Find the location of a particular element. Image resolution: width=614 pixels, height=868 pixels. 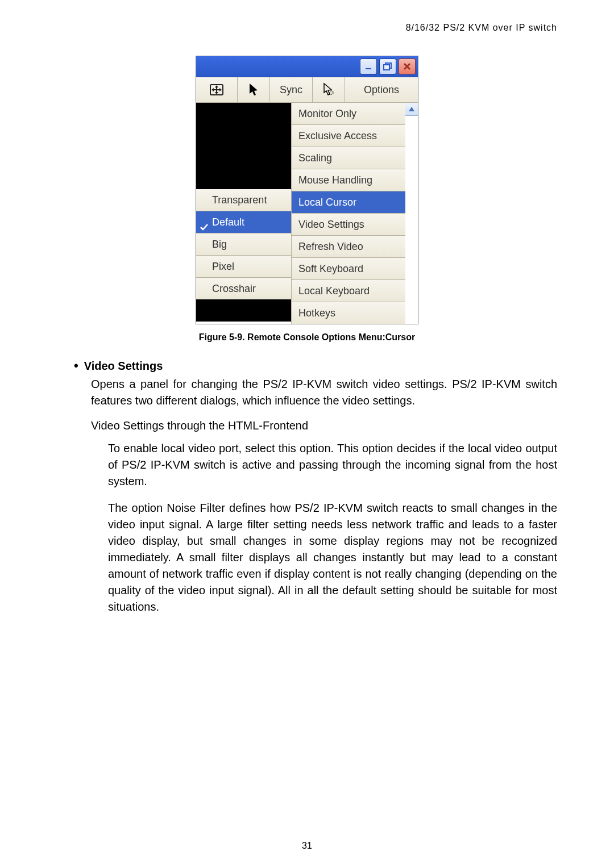

local-cursor-label: Local Cursor is located at coordinates (327, 202).